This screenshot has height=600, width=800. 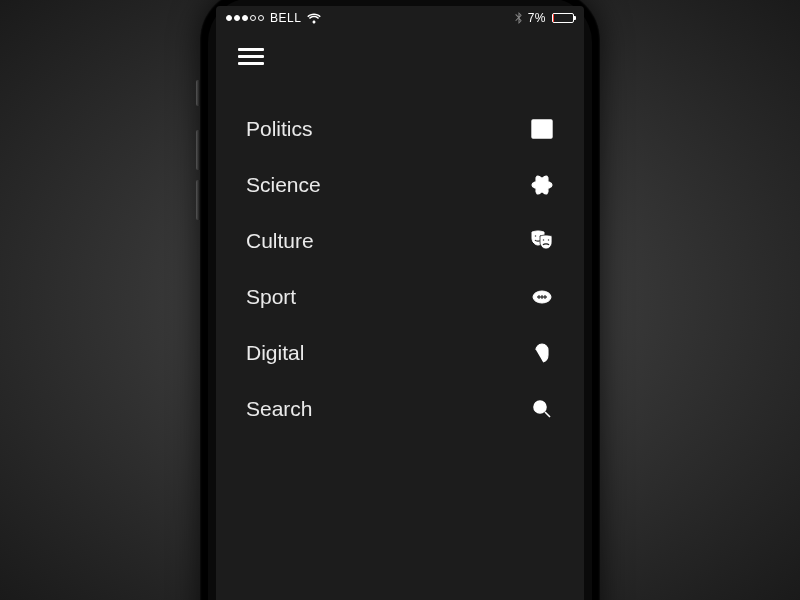 I want to click on volume-up-button, so click(x=198, y=150).